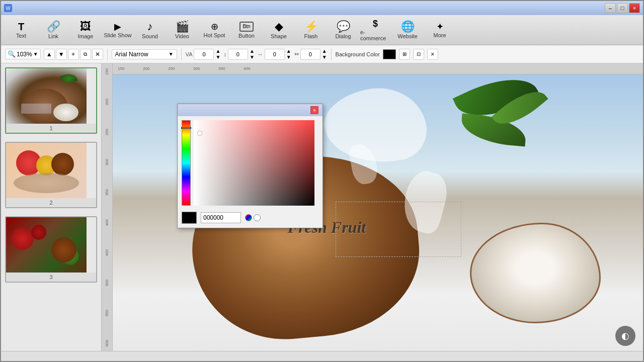 The image size is (644, 362). What do you see at coordinates (408, 30) in the screenshot?
I see `tool-website: 🌐 Website` at bounding box center [408, 30].